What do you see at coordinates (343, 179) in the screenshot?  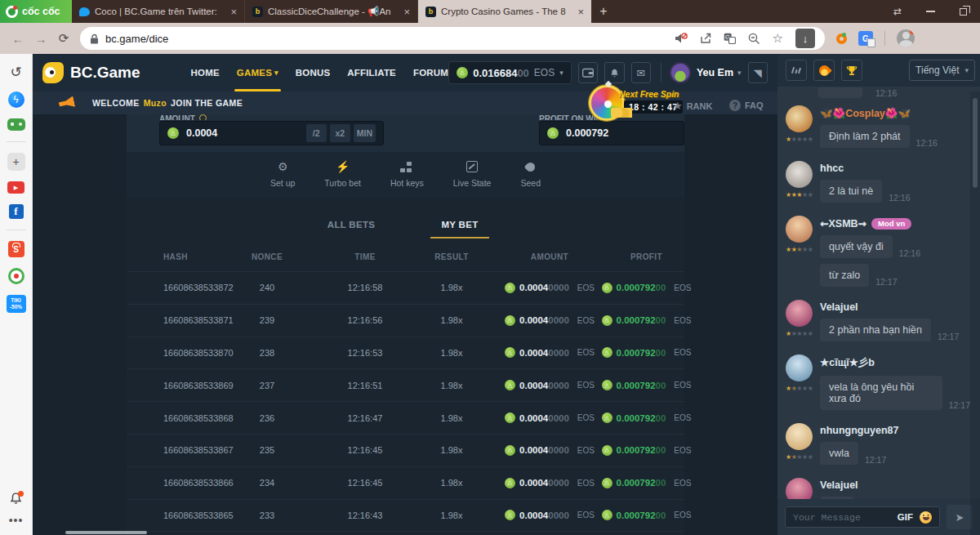 I see `tool-turbo-bet: ⚡Turbo bet` at bounding box center [343, 179].